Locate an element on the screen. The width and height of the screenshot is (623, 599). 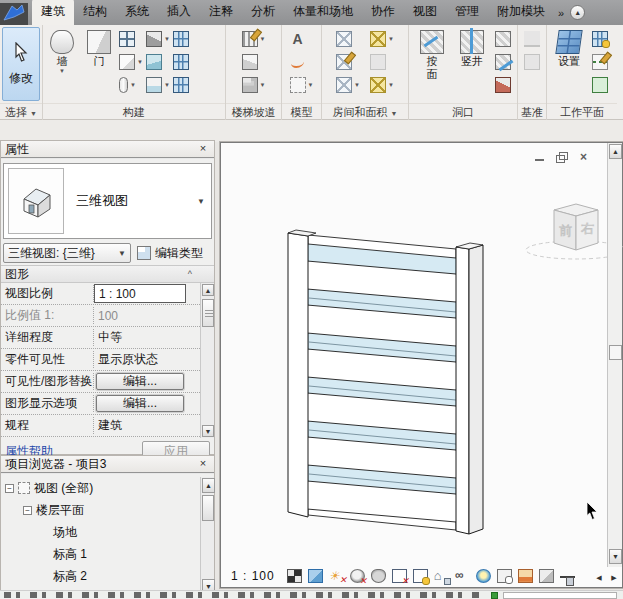
graphic-display-edit-button: 编辑... is located at coordinates (140, 404).